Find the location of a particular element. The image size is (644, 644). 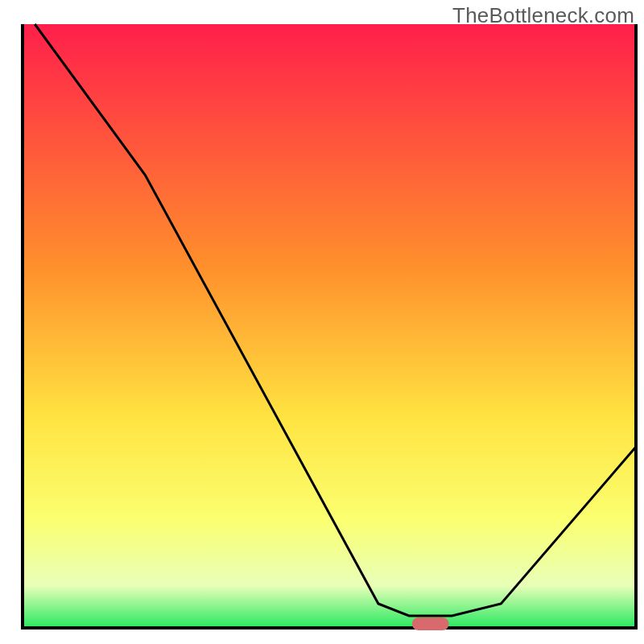

optimum-marker is located at coordinates (431, 624).